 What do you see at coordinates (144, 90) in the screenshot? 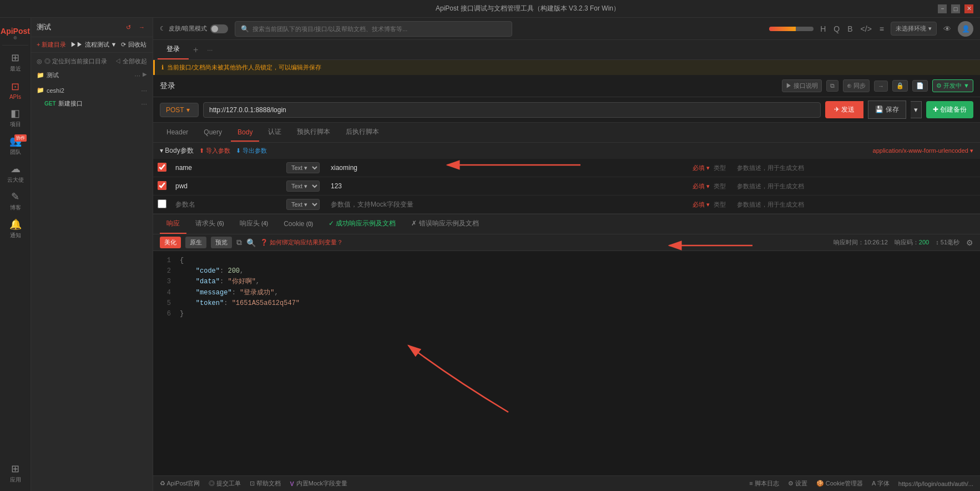
I see `ceshi2-more-icon: ···` at bounding box center [144, 90].